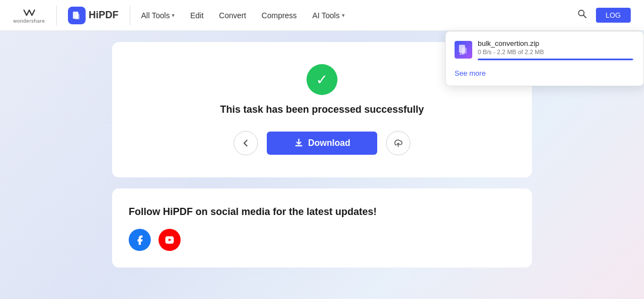 The height and width of the screenshot is (299, 644). I want to click on nav-all-tools: All Tools ▾, so click(158, 15).